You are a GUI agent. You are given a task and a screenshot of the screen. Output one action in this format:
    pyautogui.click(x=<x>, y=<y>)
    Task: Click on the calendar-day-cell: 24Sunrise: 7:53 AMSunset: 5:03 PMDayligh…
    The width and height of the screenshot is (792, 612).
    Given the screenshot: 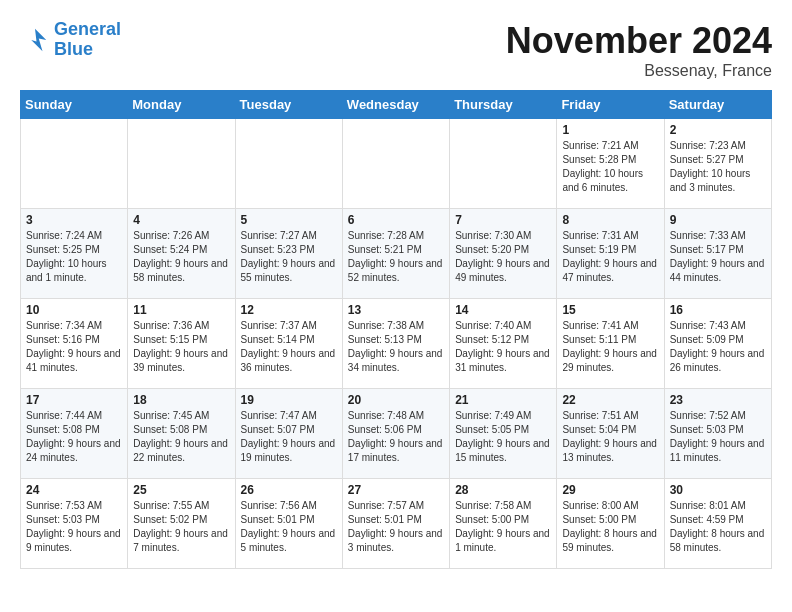 What is the action you would take?
    pyautogui.click(x=74, y=524)
    